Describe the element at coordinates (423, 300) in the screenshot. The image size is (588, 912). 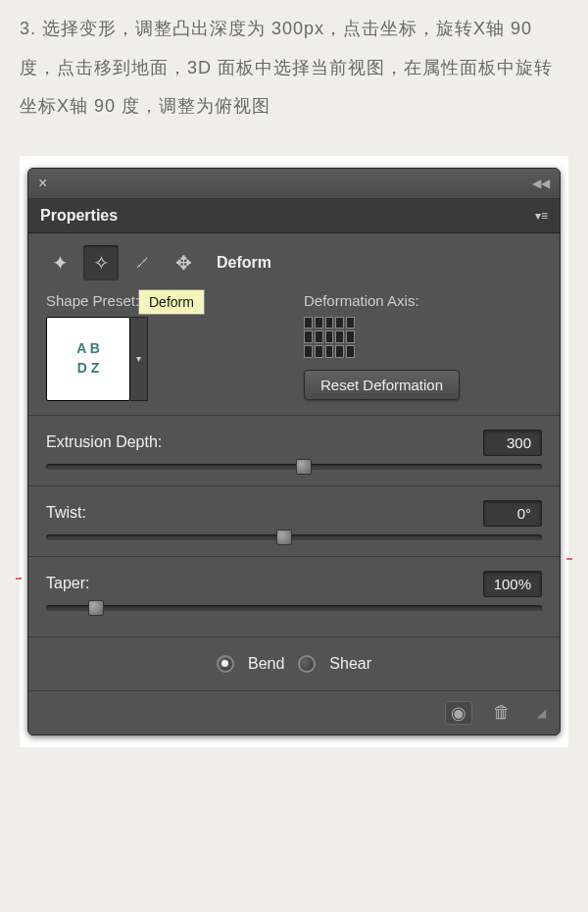
I see `deformation-axis-label: Deformation Axis:` at that location.